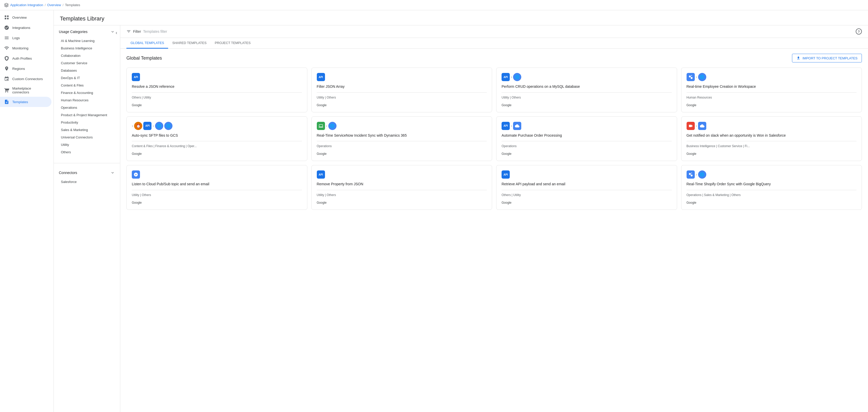 Image resolution: width=868 pixels, height=412 pixels. Describe the element at coordinates (138, 126) in the screenshot. I see `clock-icon: ⏰` at that location.